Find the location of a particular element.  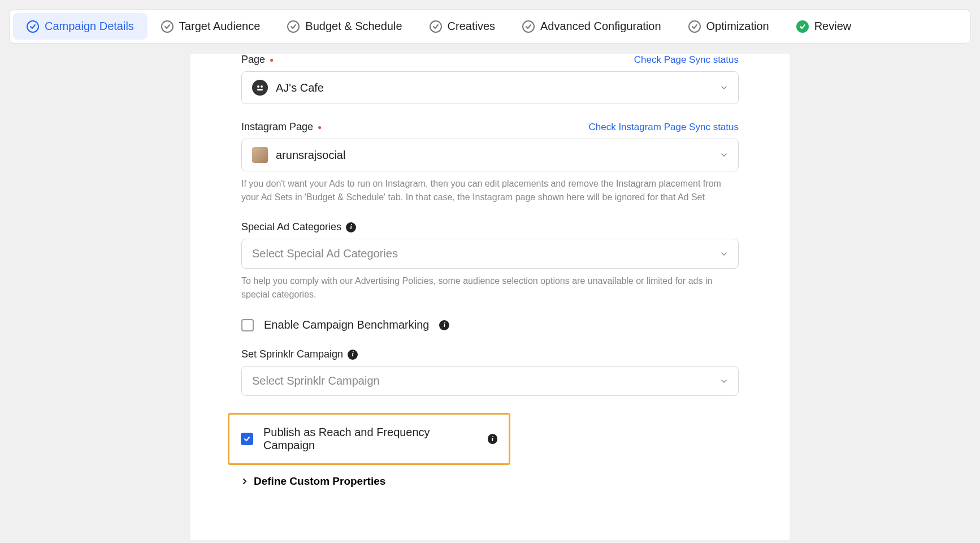

tab-label: Optimization is located at coordinates (738, 26).